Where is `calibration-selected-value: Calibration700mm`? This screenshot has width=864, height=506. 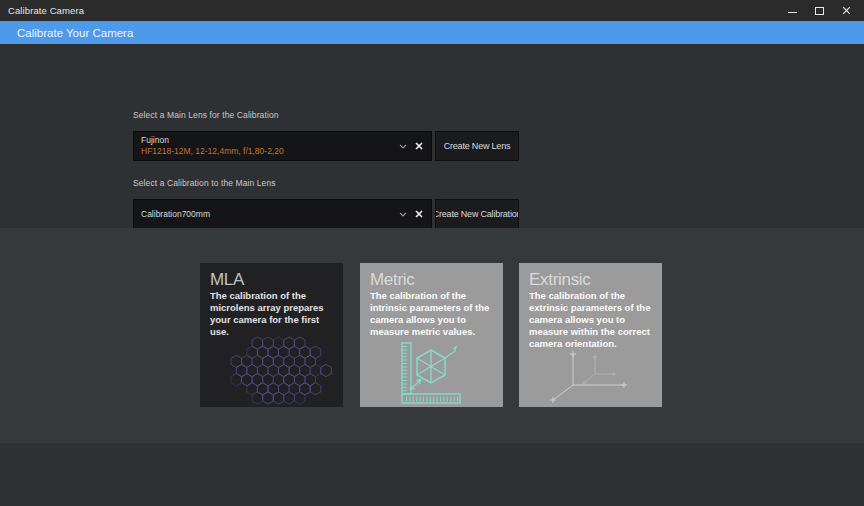 calibration-selected-value: Calibration700mm is located at coordinates (266, 214).